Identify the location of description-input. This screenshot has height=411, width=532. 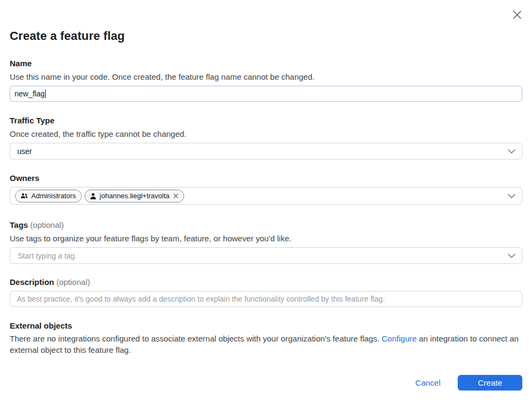
(266, 299).